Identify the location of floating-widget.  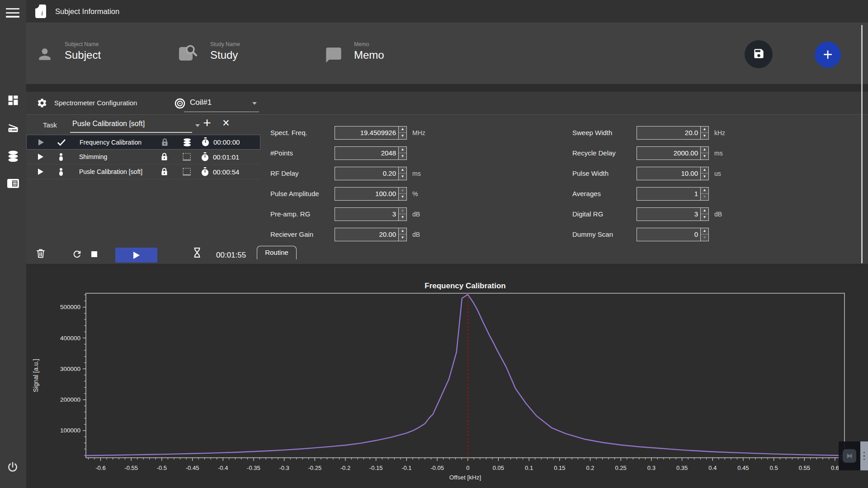
(854, 456).